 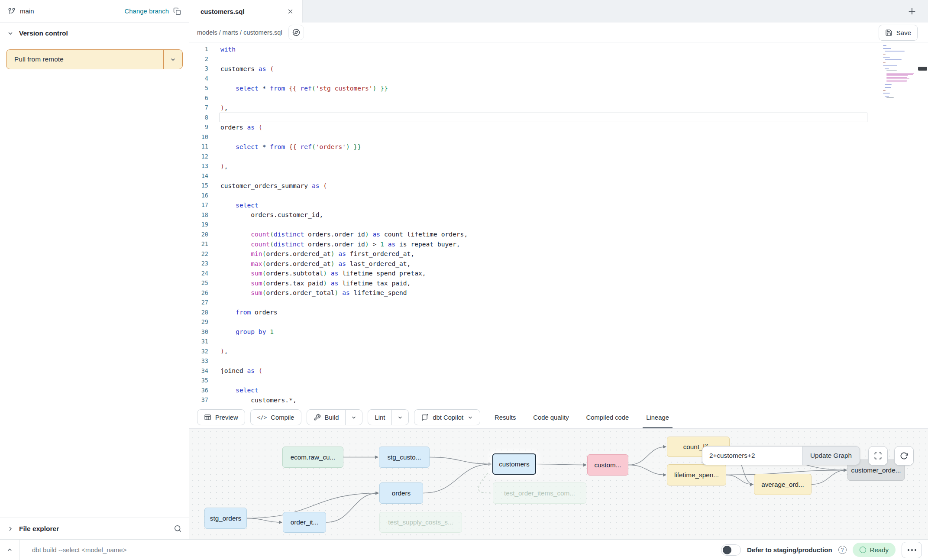 I want to click on code-line: 31, so click(x=559, y=341).